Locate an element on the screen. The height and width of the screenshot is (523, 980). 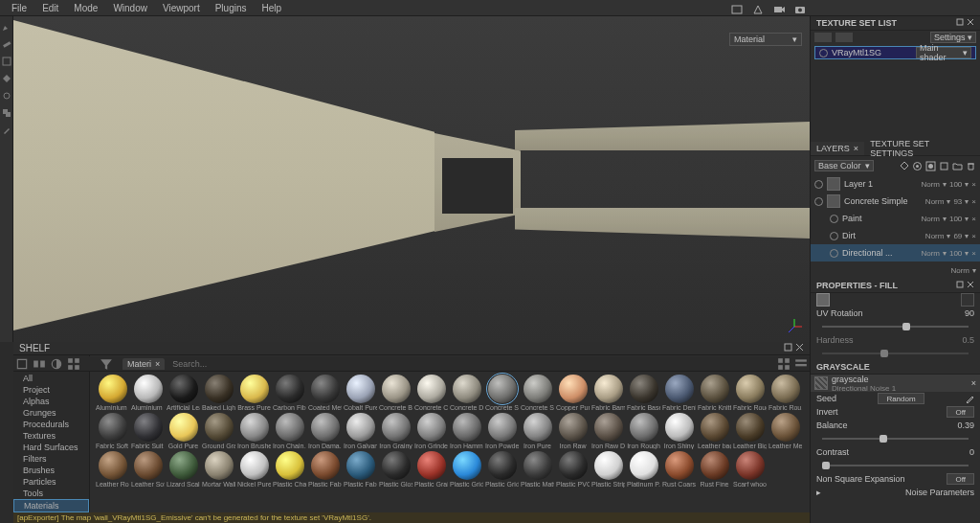
layer-row: Directional ...Norm▾100▾× is located at coordinates (896, 253).